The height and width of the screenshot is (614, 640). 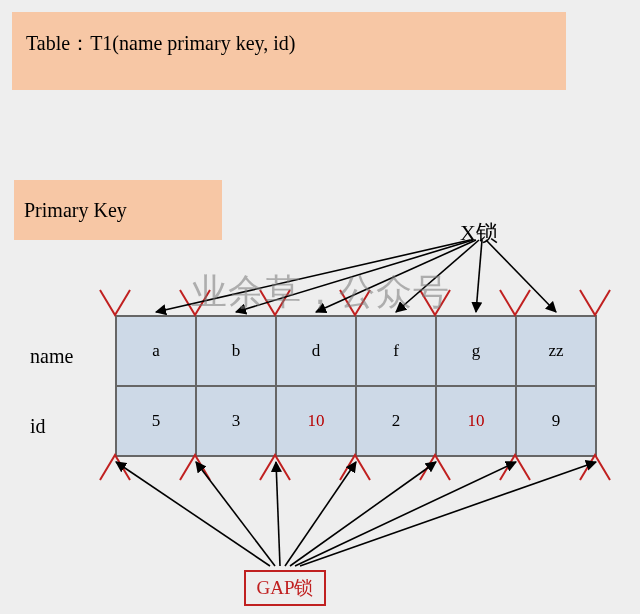 I want to click on cell-name-3: f, so click(x=396, y=351).